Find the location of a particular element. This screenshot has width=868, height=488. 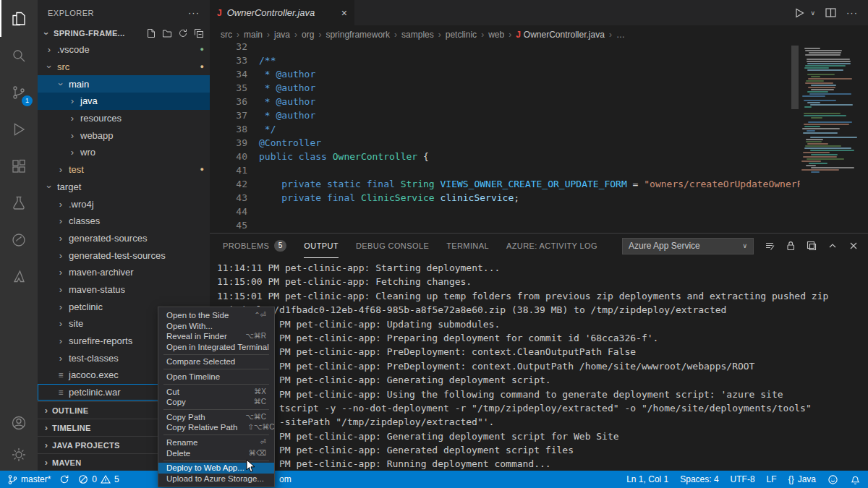

code-line-43: 43 private final ClinicService clinicSer… is located at coordinates (539, 198).